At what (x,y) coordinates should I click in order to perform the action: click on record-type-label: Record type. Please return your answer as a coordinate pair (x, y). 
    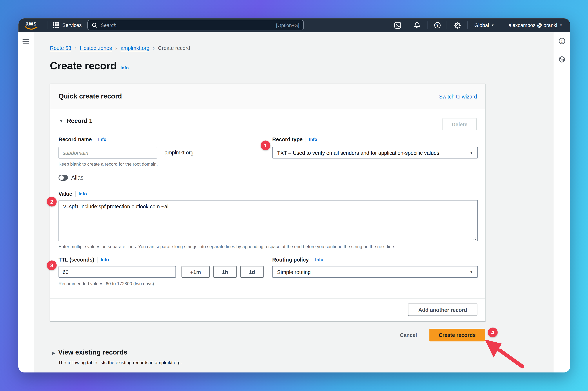
    Looking at the image, I should click on (287, 139).